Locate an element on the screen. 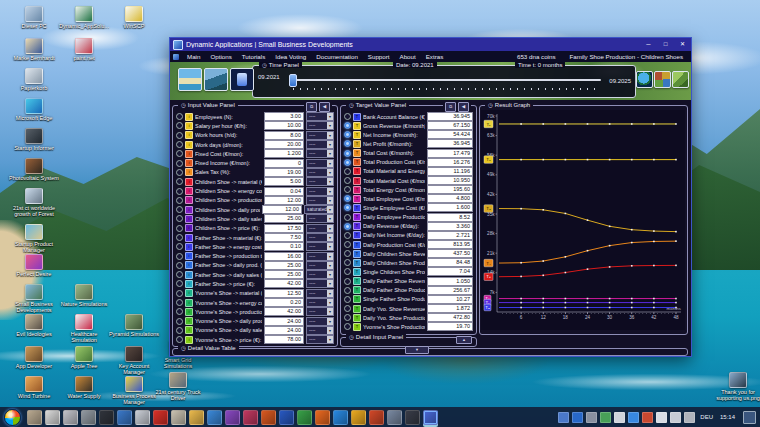 The height and width of the screenshot is (427, 760). target-row-value-field: 7.04 is located at coordinates (450, 272).